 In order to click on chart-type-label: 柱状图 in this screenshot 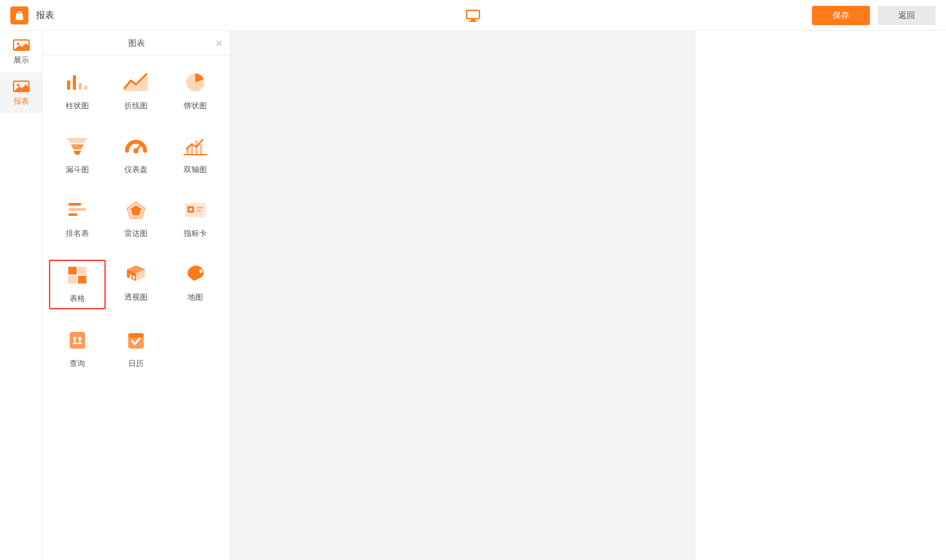, I will do `click(77, 106)`.